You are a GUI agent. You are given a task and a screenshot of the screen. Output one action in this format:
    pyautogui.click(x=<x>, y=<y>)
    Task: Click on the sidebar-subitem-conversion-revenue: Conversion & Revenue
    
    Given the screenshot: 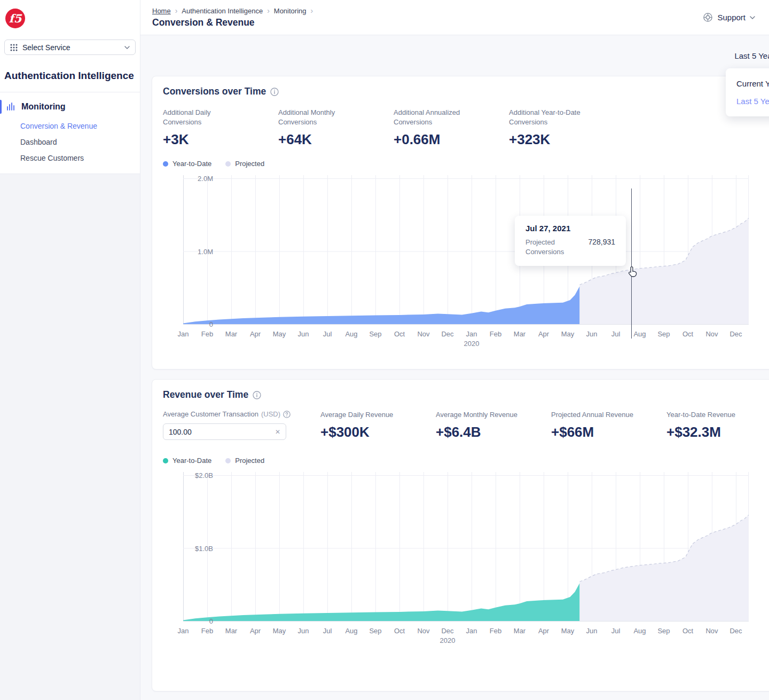 What is the action you would take?
    pyautogui.click(x=70, y=126)
    